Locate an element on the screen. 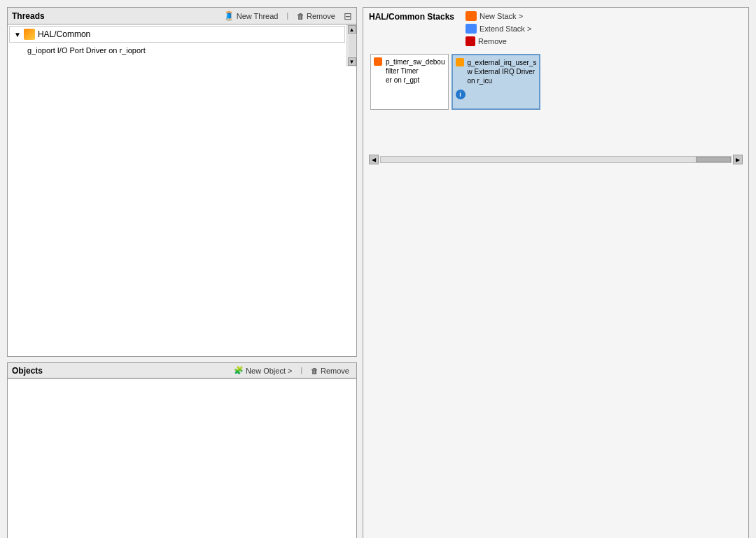 This screenshot has height=538, width=756. threads-remove-label: Remove is located at coordinates (321, 16).